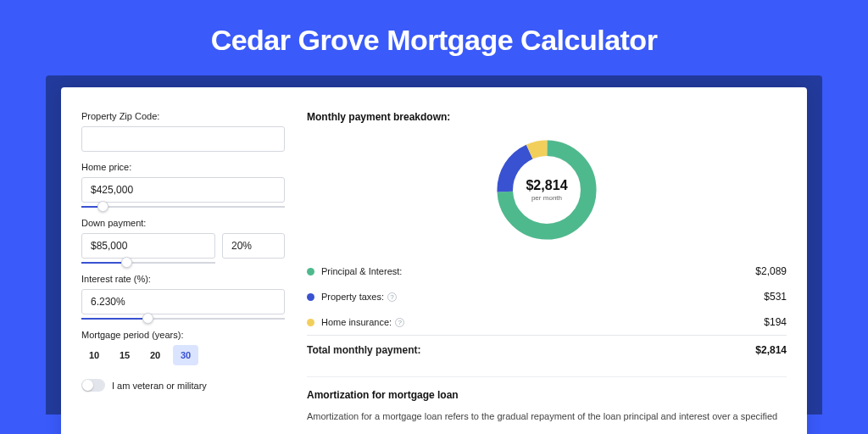 This screenshot has width=868, height=434. Describe the element at coordinates (183, 319) in the screenshot. I see `interest-rate-slider` at that location.